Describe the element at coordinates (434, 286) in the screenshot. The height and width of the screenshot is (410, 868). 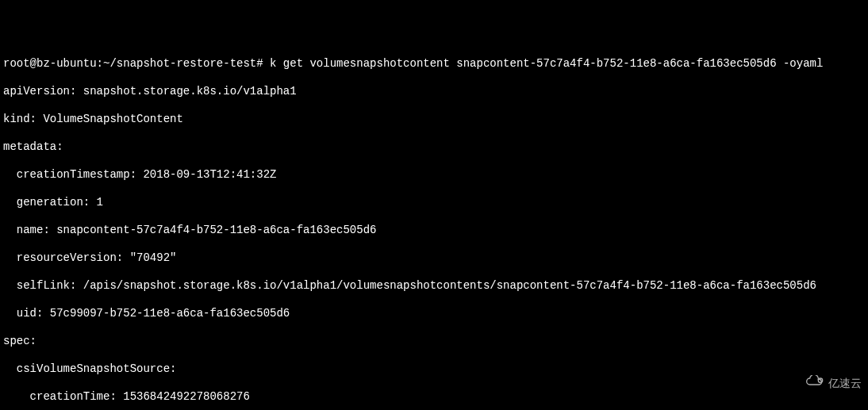
I see `yaml-selflink: selfLink: /apis/snapshot.storage.k8s.io/…` at that location.